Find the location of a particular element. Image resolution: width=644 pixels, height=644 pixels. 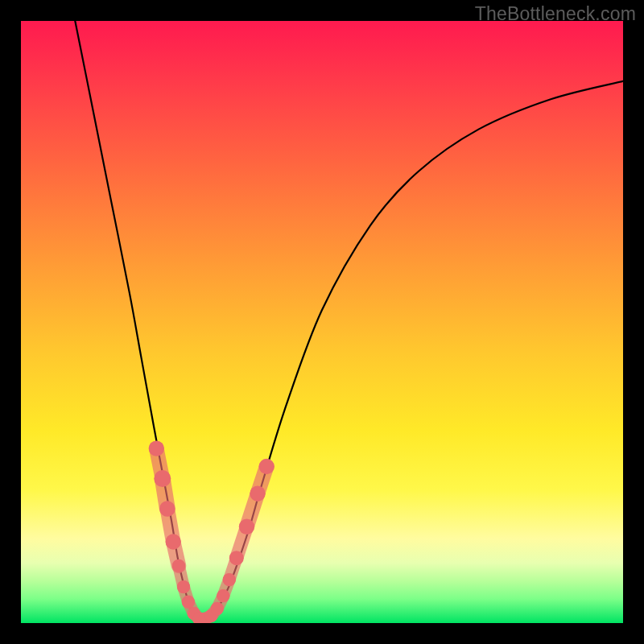

watermark-label: TheBottleneck.com is located at coordinates (555, 14).